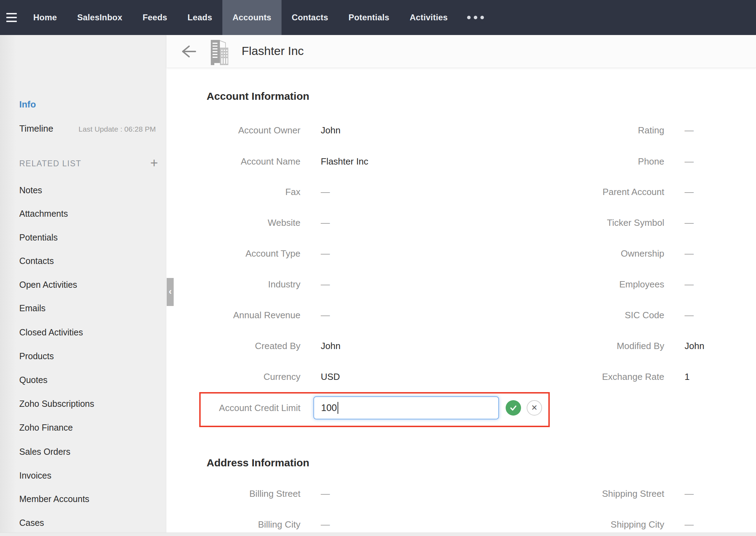 This screenshot has width=756, height=536. I want to click on field-label: Billing City, so click(238, 524).